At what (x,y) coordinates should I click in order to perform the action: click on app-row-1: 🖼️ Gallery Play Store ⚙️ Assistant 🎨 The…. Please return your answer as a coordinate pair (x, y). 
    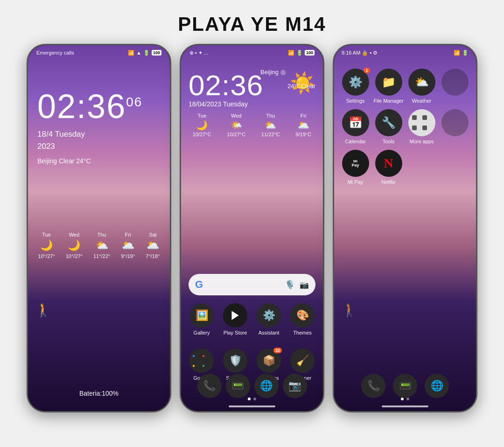
    Looking at the image, I should click on (252, 319).